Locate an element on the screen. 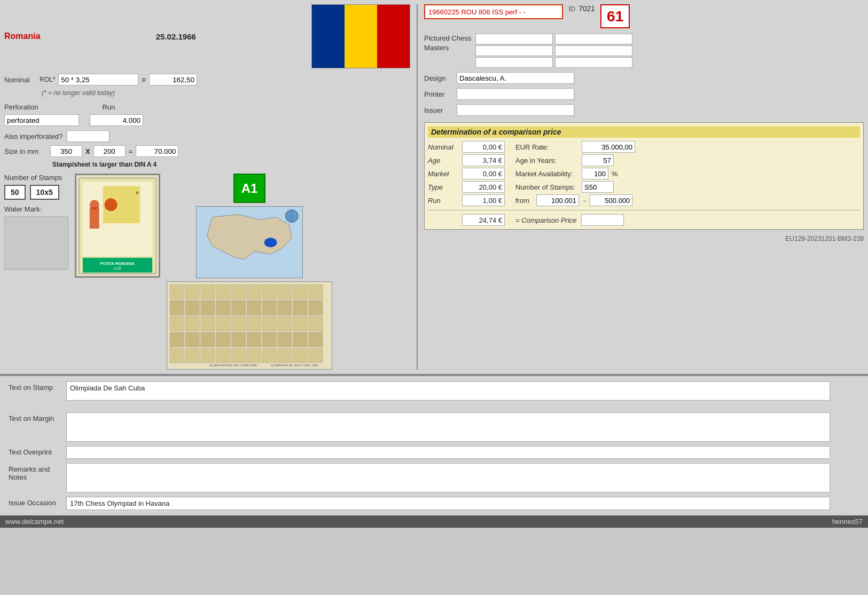 This screenshot has height=595, width=868. text-on-stamp-row: Text on Stamp Olimpiada De Sah Cuba is located at coordinates (434, 391).